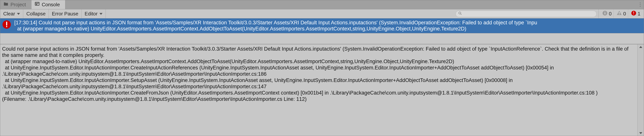  I want to click on tab-bar: Project Console ⋮, so click(322, 5).